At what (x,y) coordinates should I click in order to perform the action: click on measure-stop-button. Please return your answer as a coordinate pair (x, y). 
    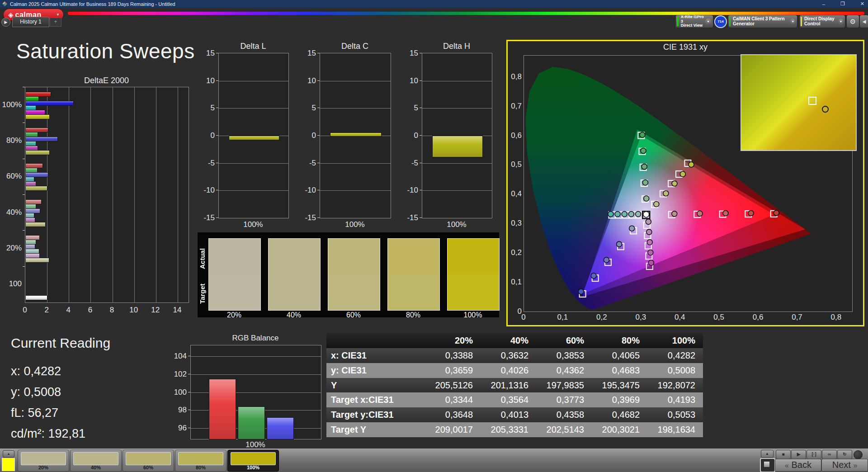
    Looking at the image, I should click on (768, 465).